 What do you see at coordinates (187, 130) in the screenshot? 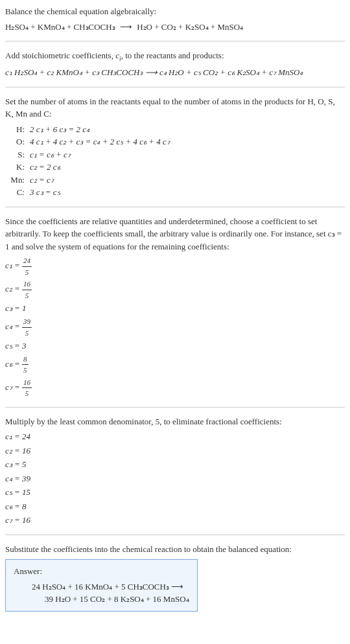
I see `atom-eq: 2 c₁ + 6 c₃ = 2 c₄` at bounding box center [187, 130].